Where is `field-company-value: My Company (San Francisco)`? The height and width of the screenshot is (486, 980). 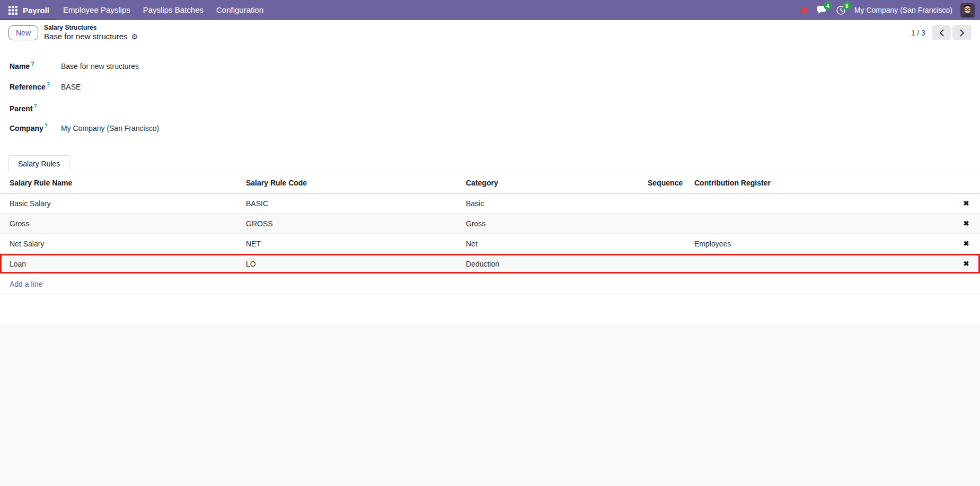
field-company-value: My Company (San Francisco) is located at coordinates (140, 128).